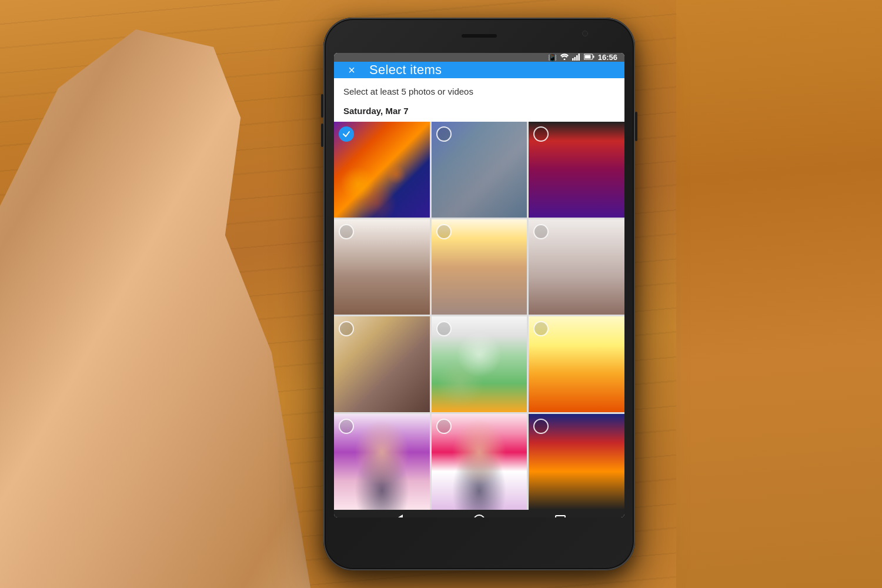  I want to click on navigation-bar, so click(479, 514).